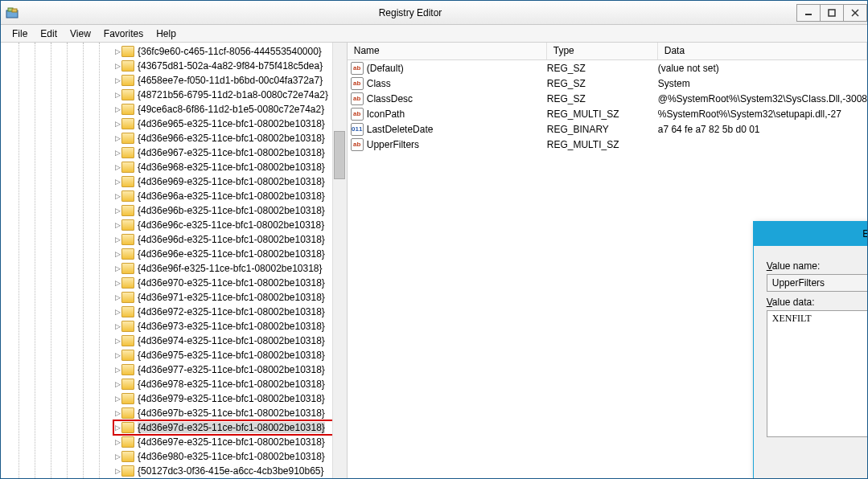  What do you see at coordinates (230, 254) in the screenshot?
I see `tree-item: ▷{4d36e96e-e325-11ce-bfc1-08002be10318}` at bounding box center [230, 254].